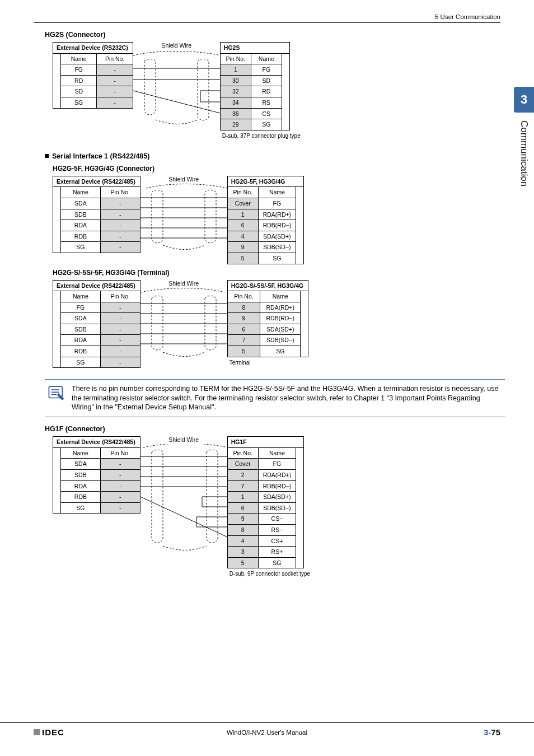 The image size is (534, 756). Describe the element at coordinates (270, 573) in the screenshot. I see `si1-s3-footnote: D-sub, 9P connector socket type` at that location.